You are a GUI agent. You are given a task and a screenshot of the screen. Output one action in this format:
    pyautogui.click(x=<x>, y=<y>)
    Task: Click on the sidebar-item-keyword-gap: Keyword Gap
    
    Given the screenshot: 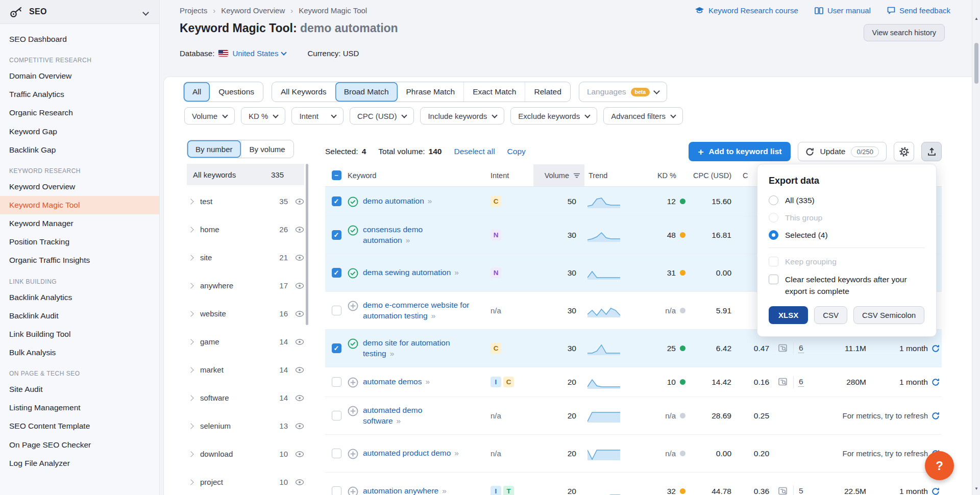 What is the action you would take?
    pyautogui.click(x=80, y=132)
    